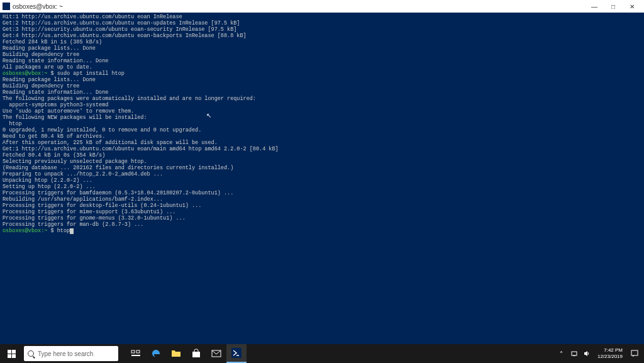 The height and width of the screenshot is (363, 644). Describe the element at coordinates (613, 6) in the screenshot. I see `window-controls: — □ ✕` at that location.